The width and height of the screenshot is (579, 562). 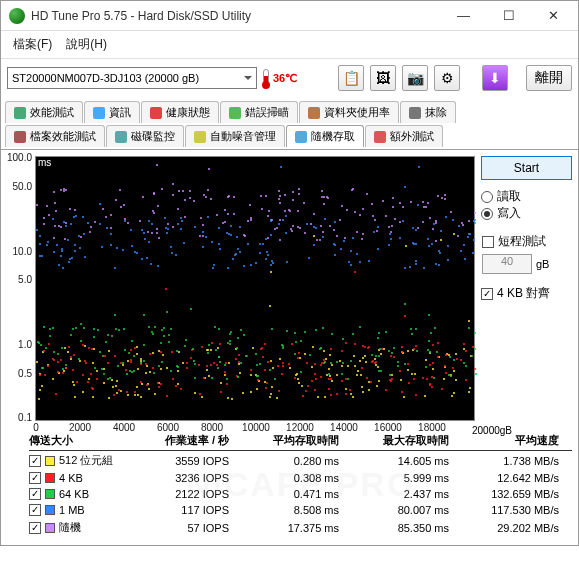 I want to click on thermometer-icon, so click(x=266, y=78).